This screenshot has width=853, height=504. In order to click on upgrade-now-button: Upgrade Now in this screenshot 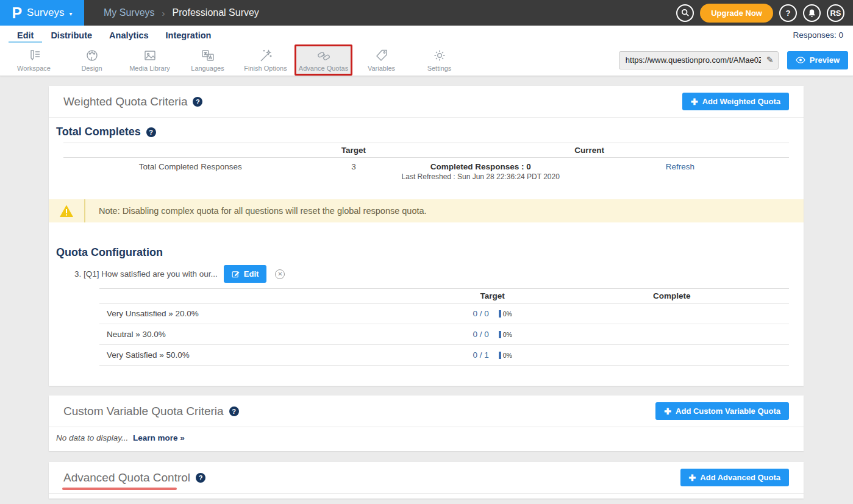, I will do `click(737, 13)`.